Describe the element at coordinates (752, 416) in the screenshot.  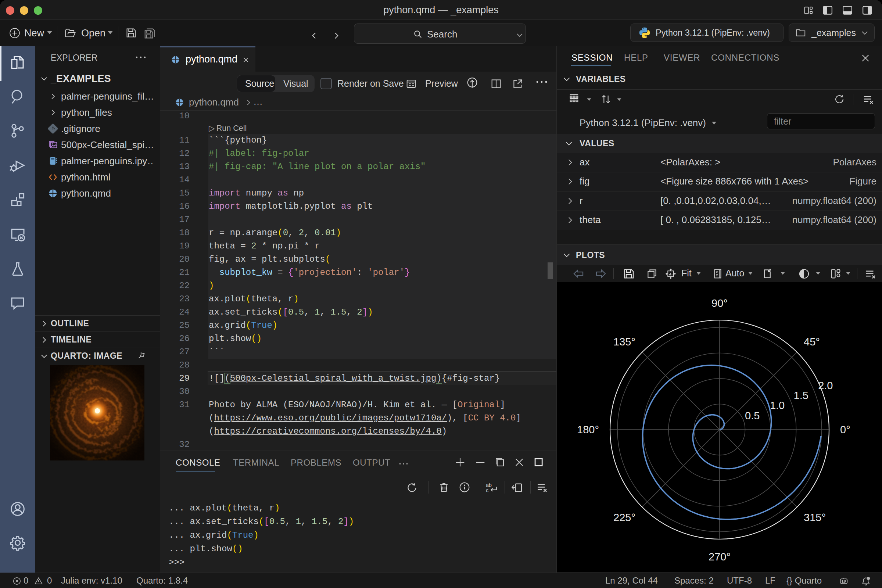
I see `svg-text: 0.5` at that location.